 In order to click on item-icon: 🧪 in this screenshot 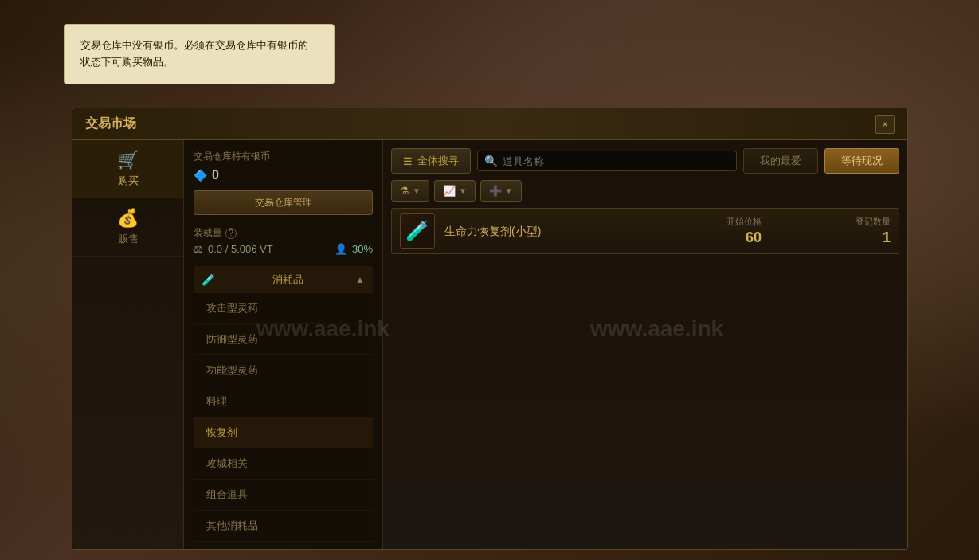, I will do `click(417, 231)`.